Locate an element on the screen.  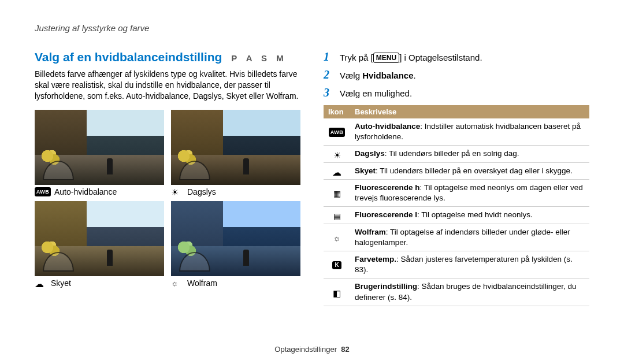
thumb-cloudy: Skyet is located at coordinates (99, 244).